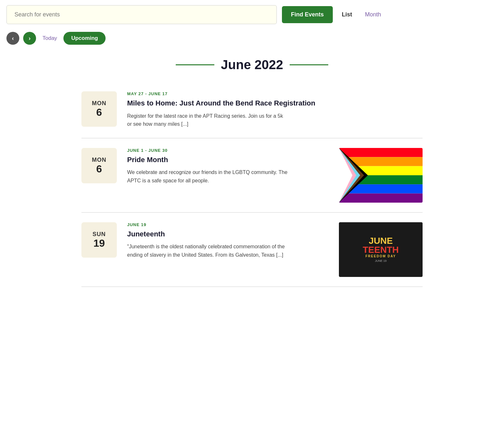 This screenshot has width=504, height=440. Describe the element at coordinates (252, 176) in the screenshot. I see `table-row: MON 6 JUNE 1 - JUNE 30 Pride Month We ce…` at that location.